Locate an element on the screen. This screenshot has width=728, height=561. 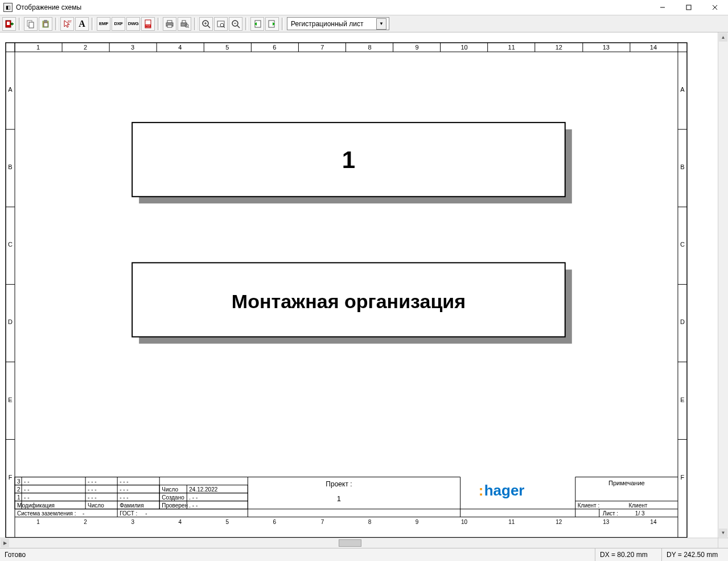
svg-text: Модификация is located at coordinates (36, 506).